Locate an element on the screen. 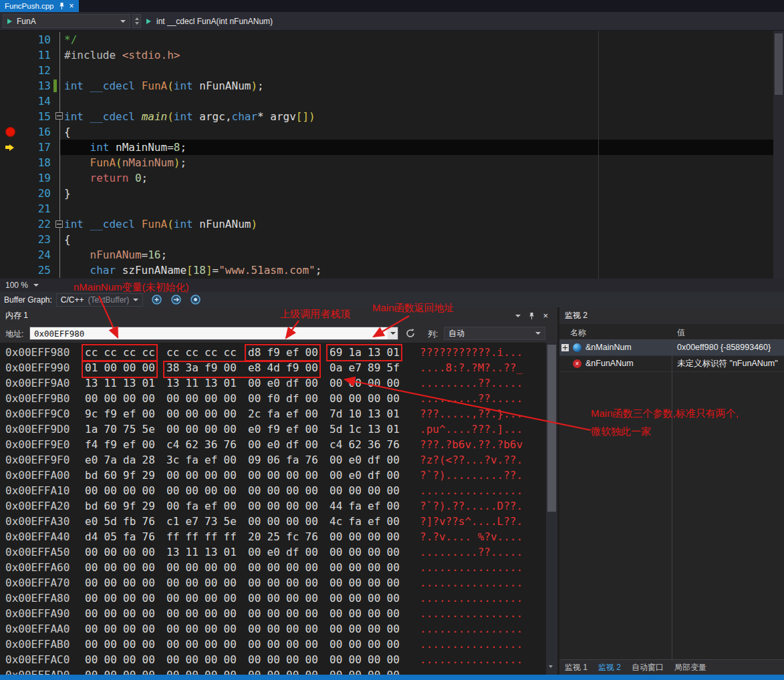  code-text: int nMainNum=8; is located at coordinates (416, 147).